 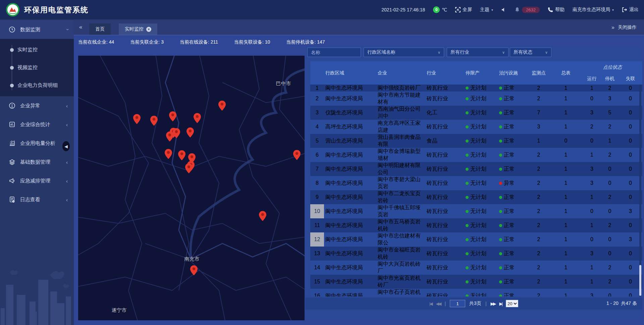 What do you see at coordinates (476, 99) in the screenshot?
I see `table-row: 2阆中生态环境局阆中市南方节能建材有砖瓦行业无计划正常21030` at bounding box center [476, 99].